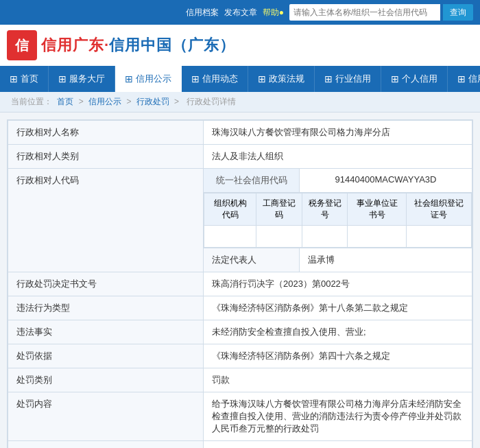 This screenshot has width=480, height=448. What do you see at coordinates (337, 220) in the screenshot?
I see `inner-code-table: 组织机构代码 工商登记码 税务登记号 事业单位证书号 社会组织登记证号` at bounding box center [337, 220].